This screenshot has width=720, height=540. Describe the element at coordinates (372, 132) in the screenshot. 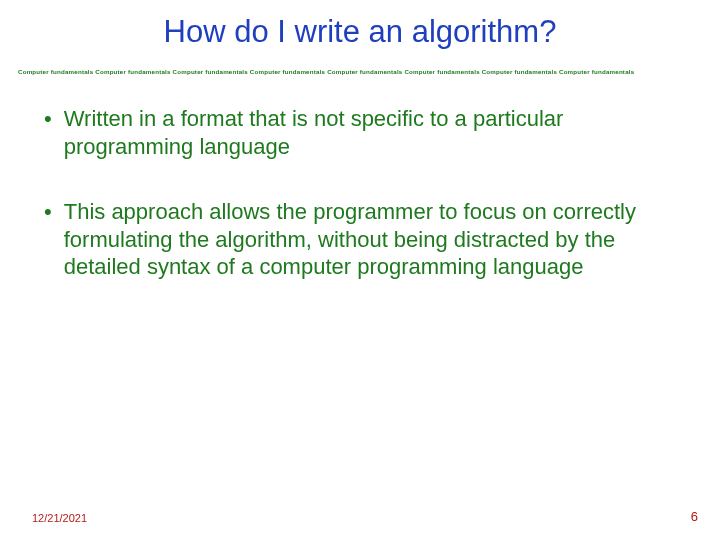

I see `bullet-text: Written in a format that is not specific…` at that location.